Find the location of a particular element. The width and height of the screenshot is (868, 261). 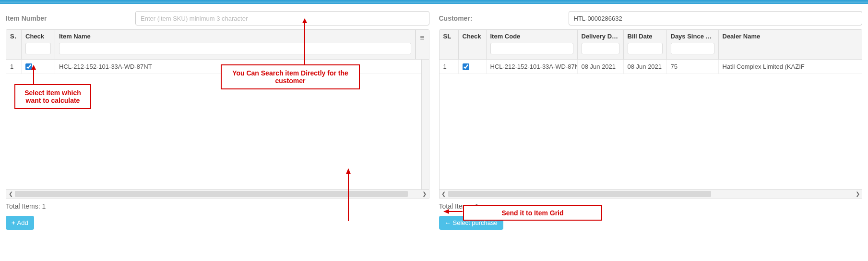

arrow-send-grid is located at coordinates (404, 195).